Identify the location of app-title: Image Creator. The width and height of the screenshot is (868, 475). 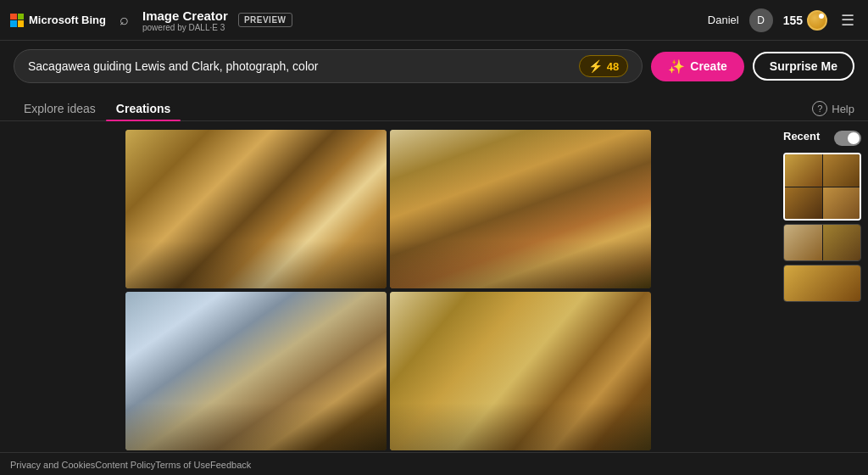
(185, 15).